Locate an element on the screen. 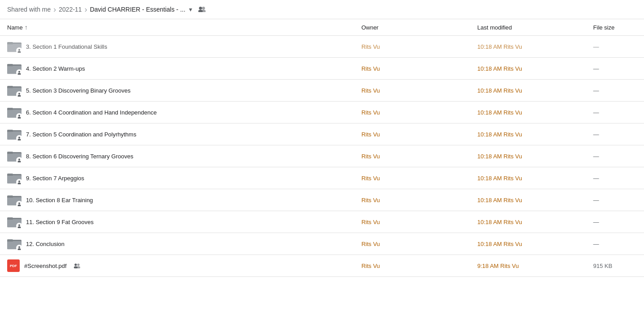 This screenshot has width=644, height=331. th-name: Name ↑ is located at coordinates (177, 28).